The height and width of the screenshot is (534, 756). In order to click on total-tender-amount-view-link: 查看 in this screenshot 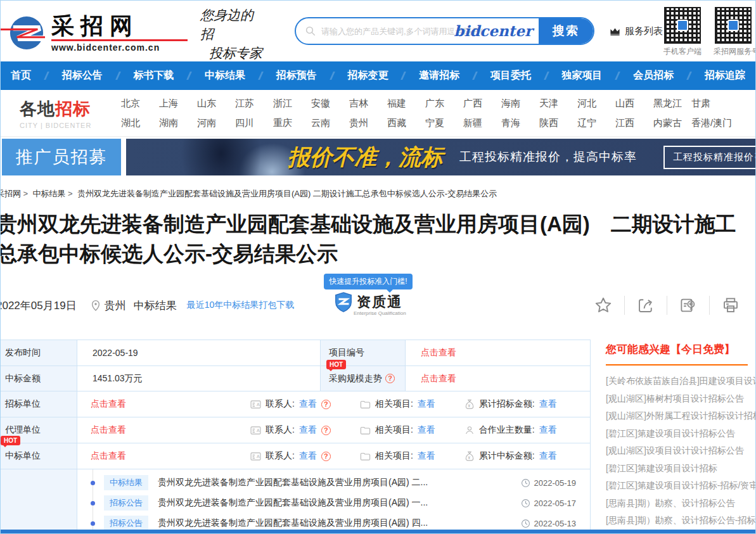, I will do `click(548, 404)`.